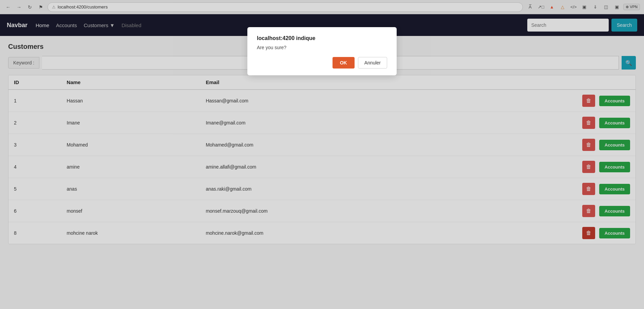  Describe the element at coordinates (322, 51) in the screenshot. I see `modal-dialog: localhost:4200 indique Are you sure? OK …` at that location.